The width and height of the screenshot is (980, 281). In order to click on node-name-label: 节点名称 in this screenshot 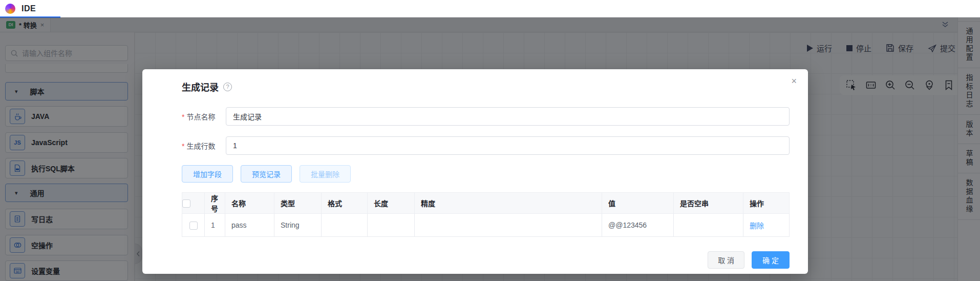, I will do `click(201, 117)`.